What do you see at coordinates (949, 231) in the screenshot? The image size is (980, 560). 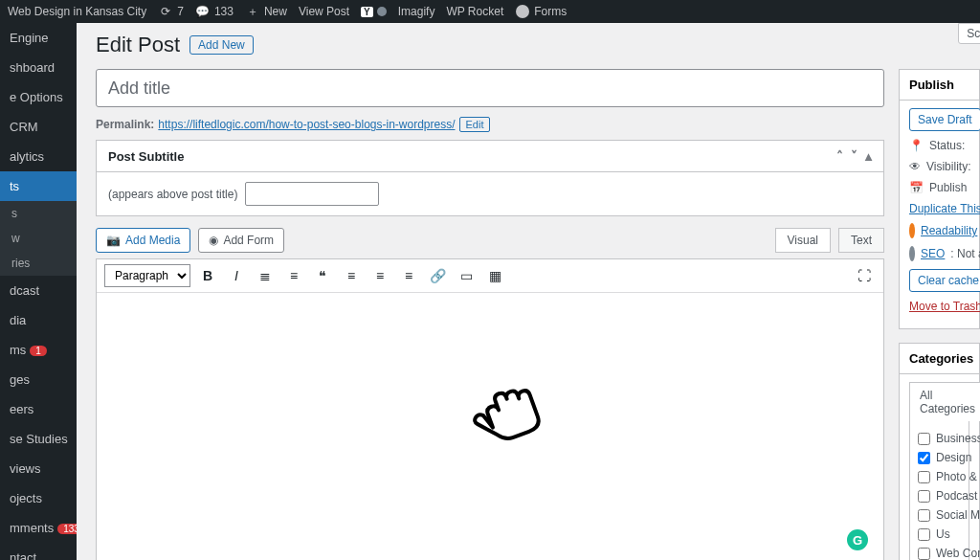 I see `readability-link: Readability` at bounding box center [949, 231].